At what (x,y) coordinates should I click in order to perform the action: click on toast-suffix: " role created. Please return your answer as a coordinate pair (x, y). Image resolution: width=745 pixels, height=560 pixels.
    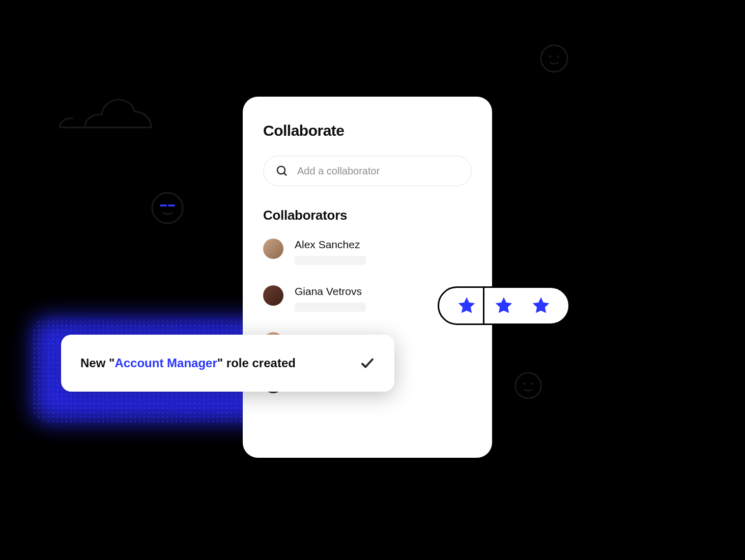
    Looking at the image, I should click on (256, 363).